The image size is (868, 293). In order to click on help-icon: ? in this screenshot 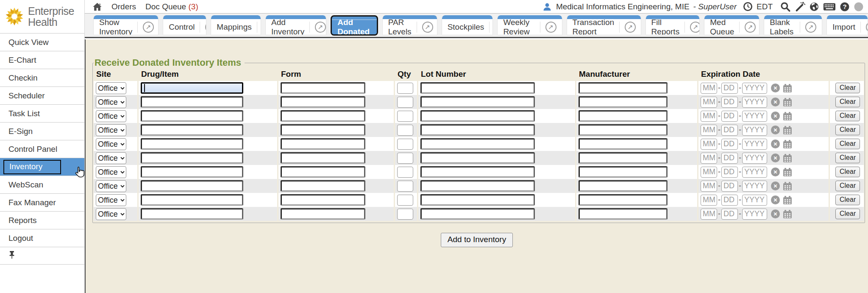, I will do `click(845, 7)`.